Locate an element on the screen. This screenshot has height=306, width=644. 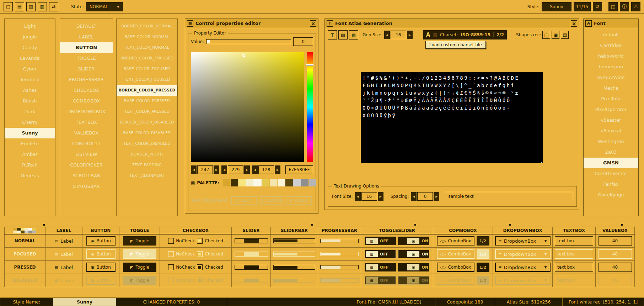
style-list-item: Sunny is located at coordinates (30, 133).